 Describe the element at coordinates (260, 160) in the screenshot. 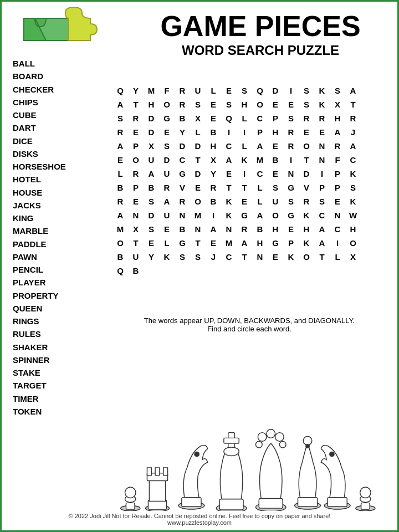

I see `grid-cell: M` at that location.